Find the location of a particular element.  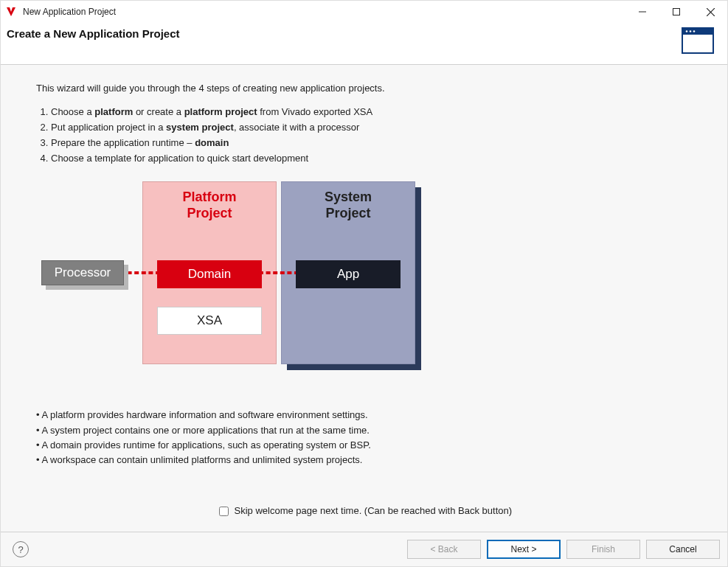

wizard-banner-icon is located at coordinates (698, 41).